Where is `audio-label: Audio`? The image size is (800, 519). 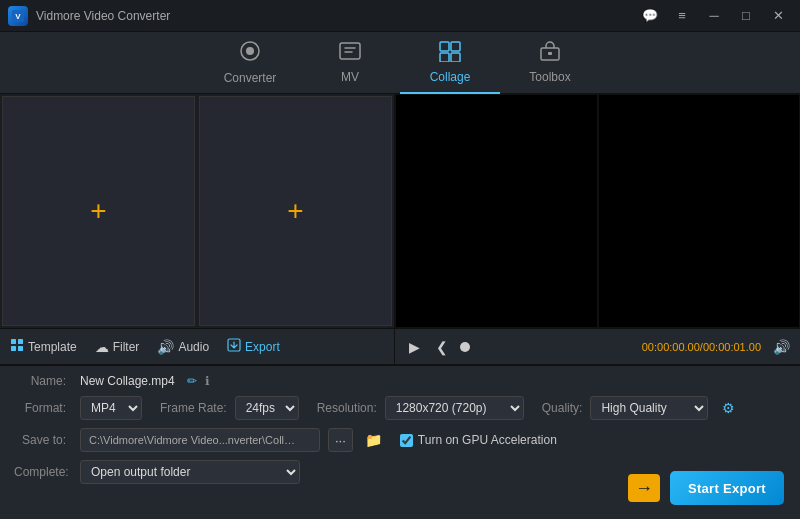 audio-label: Audio is located at coordinates (194, 347).